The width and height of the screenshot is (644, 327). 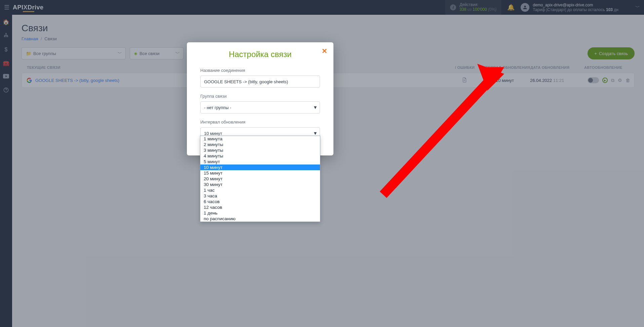 I want to click on modal-title: Настройка связи, so click(x=260, y=54).